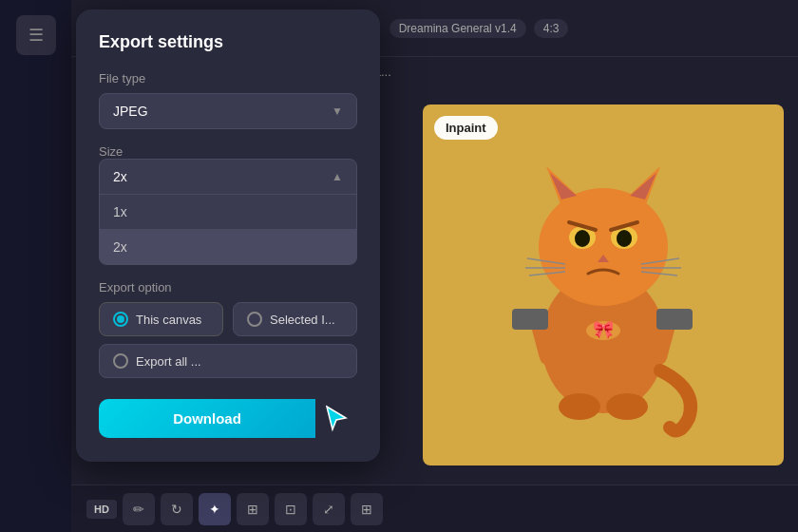 This screenshot has height=532, width=798. What do you see at coordinates (228, 177) in the screenshot?
I see `size-header: 2x ▲` at bounding box center [228, 177].